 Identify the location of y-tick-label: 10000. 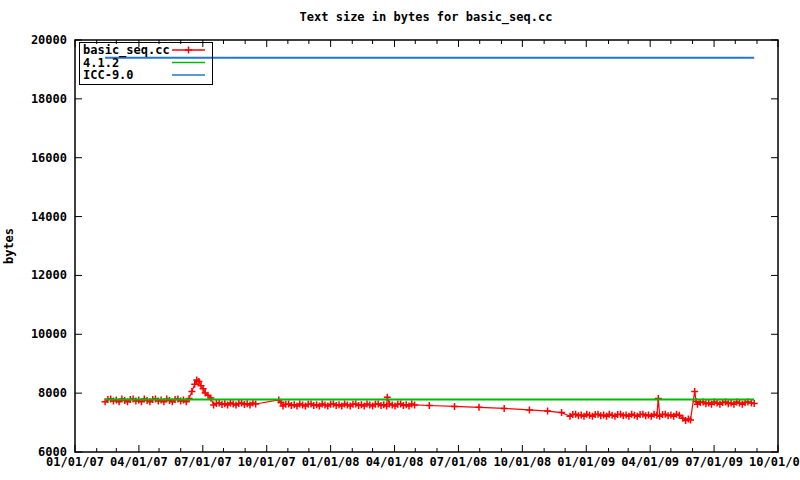
(49, 334).